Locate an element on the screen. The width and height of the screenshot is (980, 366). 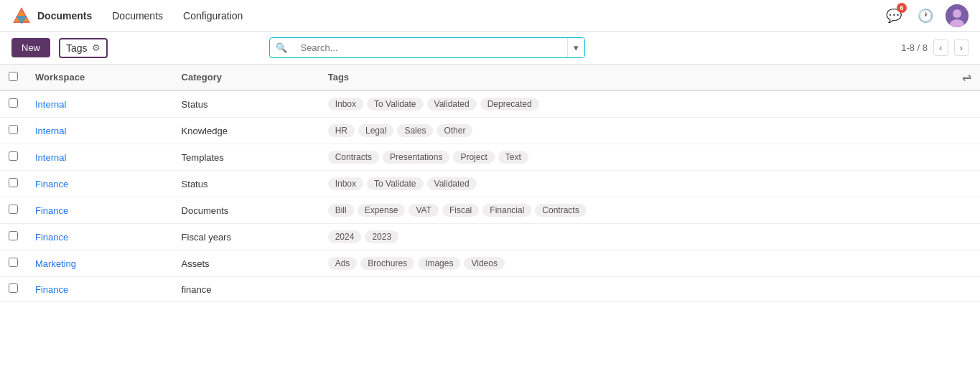
navbar: Documents Documents Configuration 💬 6 🕐 is located at coordinates (490, 16).